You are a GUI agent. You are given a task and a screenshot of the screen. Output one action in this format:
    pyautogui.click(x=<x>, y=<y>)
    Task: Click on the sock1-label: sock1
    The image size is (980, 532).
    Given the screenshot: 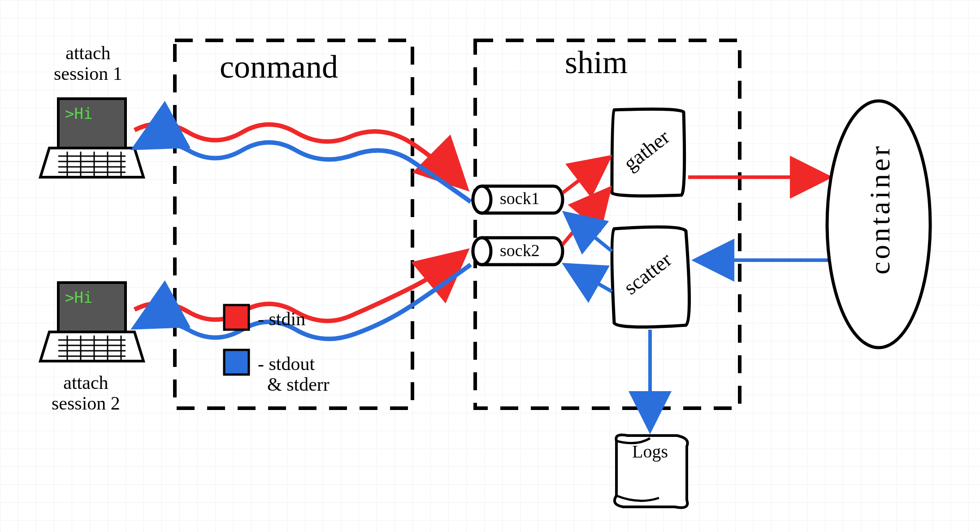 What is the action you would take?
    pyautogui.click(x=520, y=199)
    